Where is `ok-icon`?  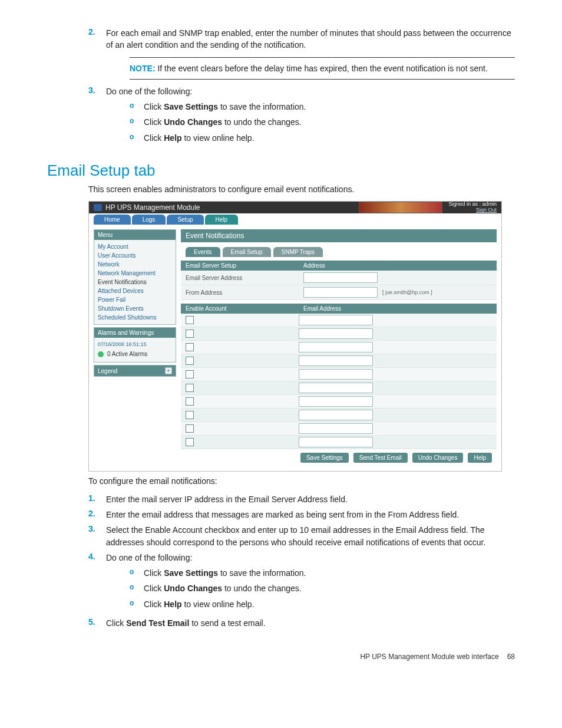
ok-icon is located at coordinates (101, 354).